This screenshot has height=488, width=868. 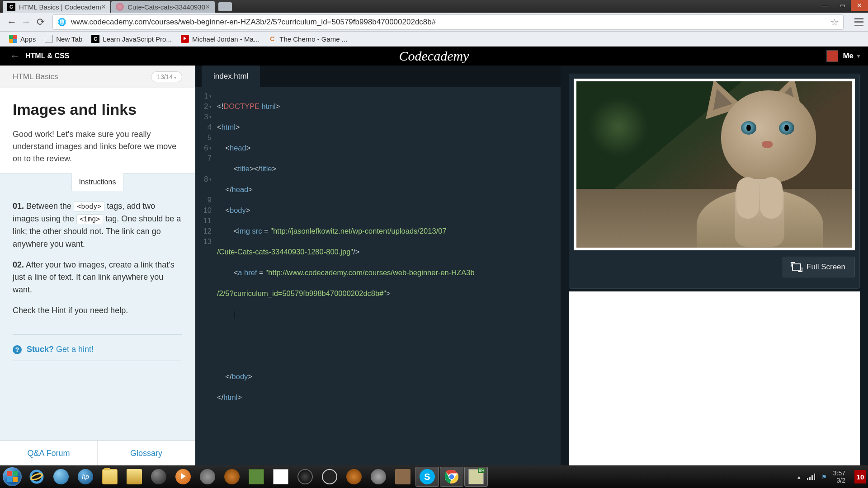 I want to click on hint-link: Get a hint!, so click(x=74, y=349).